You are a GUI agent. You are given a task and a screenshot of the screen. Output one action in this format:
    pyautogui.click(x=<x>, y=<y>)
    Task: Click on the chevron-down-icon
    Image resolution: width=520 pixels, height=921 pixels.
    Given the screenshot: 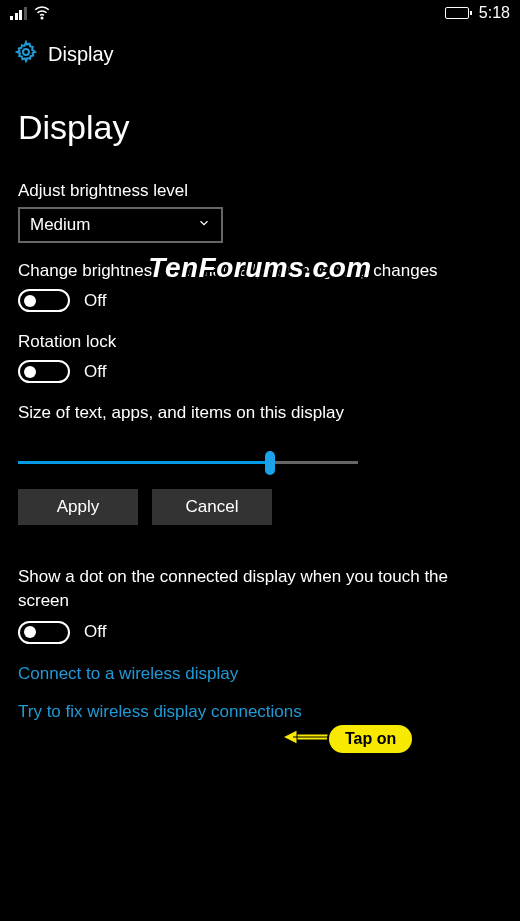 What is the action you would take?
    pyautogui.click(x=204, y=225)
    